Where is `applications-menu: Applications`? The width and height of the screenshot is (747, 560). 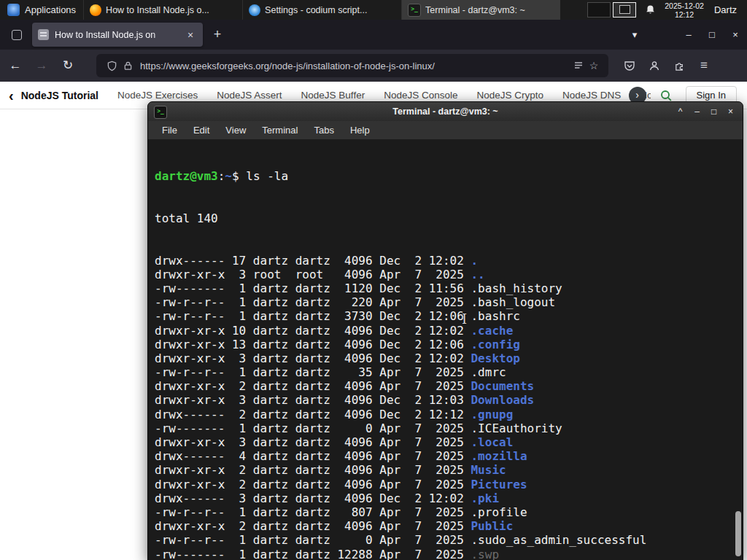 applications-menu: Applications is located at coordinates (42, 10).